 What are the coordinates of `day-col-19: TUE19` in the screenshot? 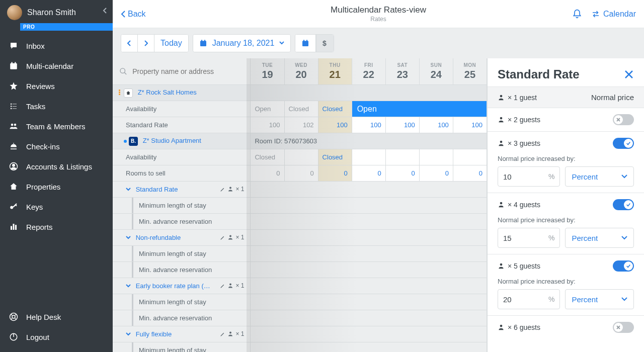 It's located at (268, 71).